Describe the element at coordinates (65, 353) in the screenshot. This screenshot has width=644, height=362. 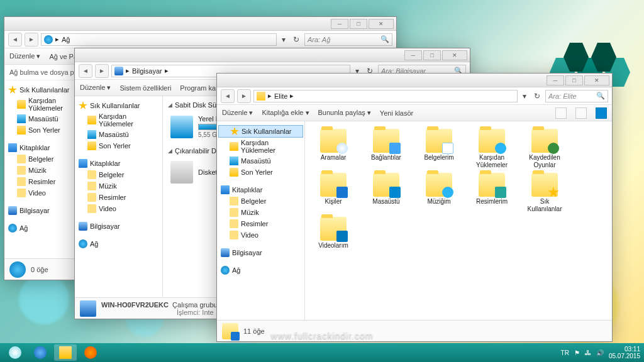
I see `taskbar-explorer` at that location.